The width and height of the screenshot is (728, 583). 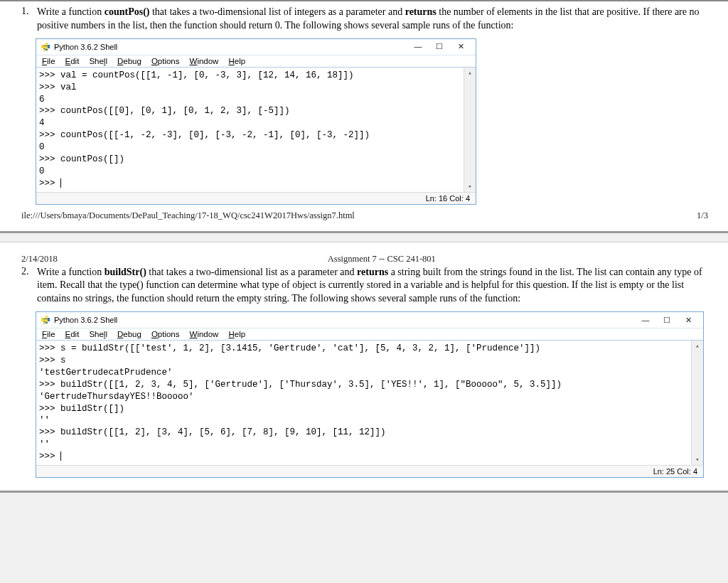 What do you see at coordinates (368, 286) in the screenshot?
I see `question-2: 2. Write a function buildStr() that take…` at bounding box center [368, 286].